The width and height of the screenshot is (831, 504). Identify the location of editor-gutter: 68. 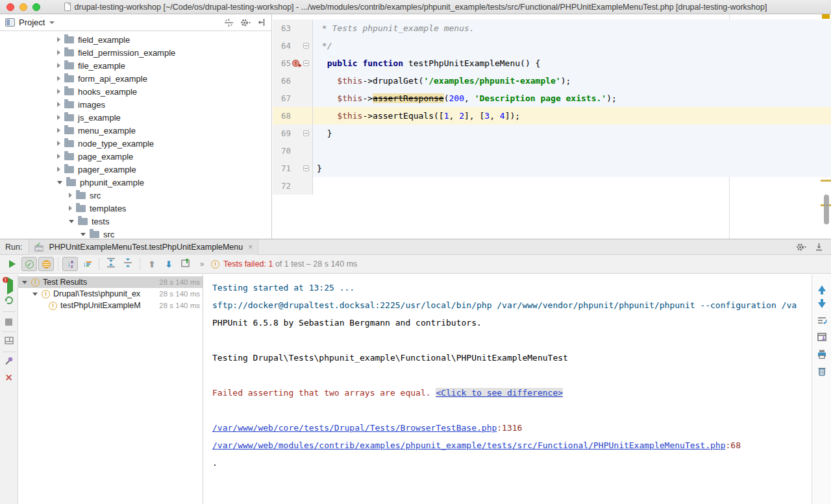
(293, 115).